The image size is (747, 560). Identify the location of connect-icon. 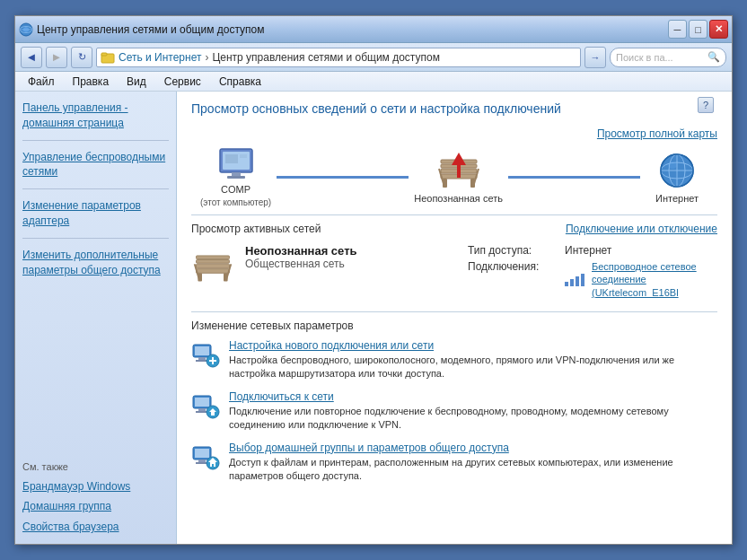
(206, 405).